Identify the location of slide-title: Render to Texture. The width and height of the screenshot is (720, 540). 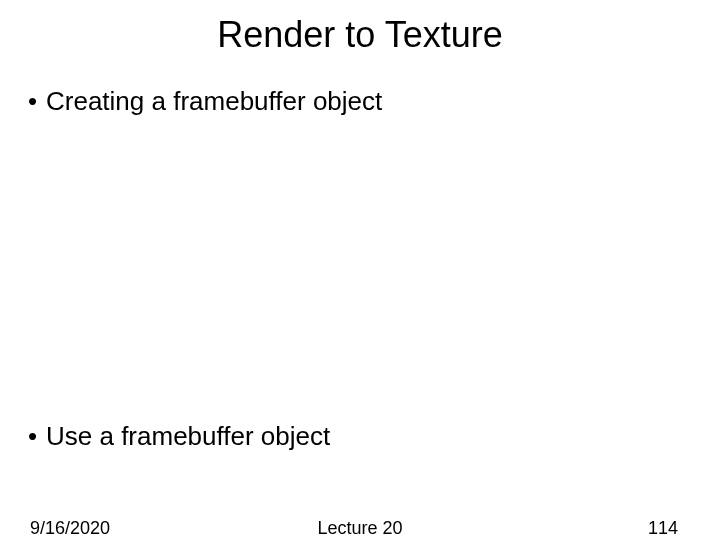
(360, 35).